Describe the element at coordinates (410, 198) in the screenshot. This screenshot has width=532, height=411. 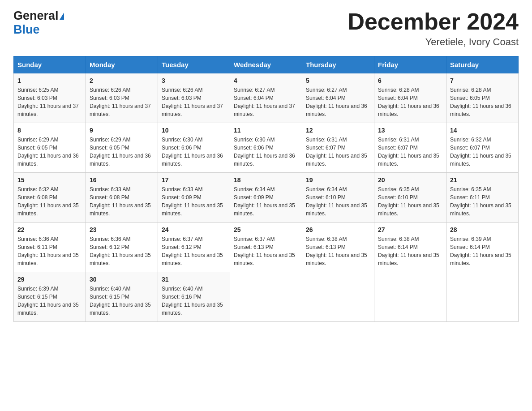
I see `calendar-day-cell: 20Sunrise: 6:35 AMSunset: 6:10 PMDayligh…` at that location.